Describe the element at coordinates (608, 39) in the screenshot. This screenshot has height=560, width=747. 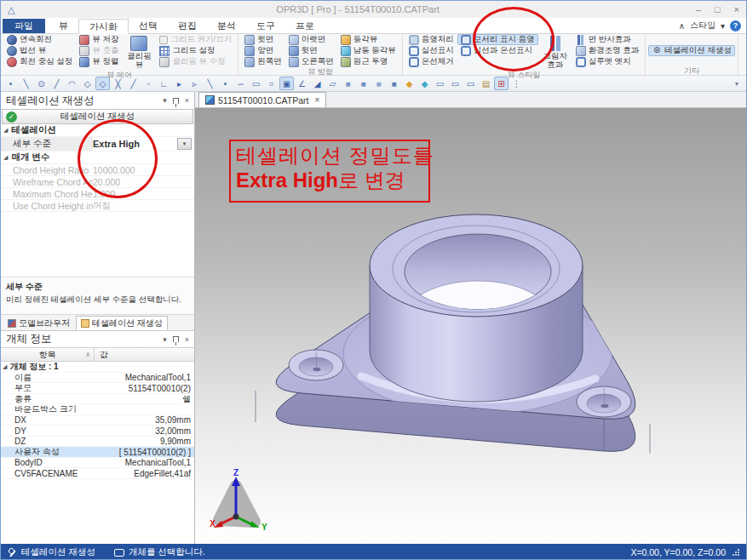
I see `face-reflection-button: 면 반사효과` at that location.